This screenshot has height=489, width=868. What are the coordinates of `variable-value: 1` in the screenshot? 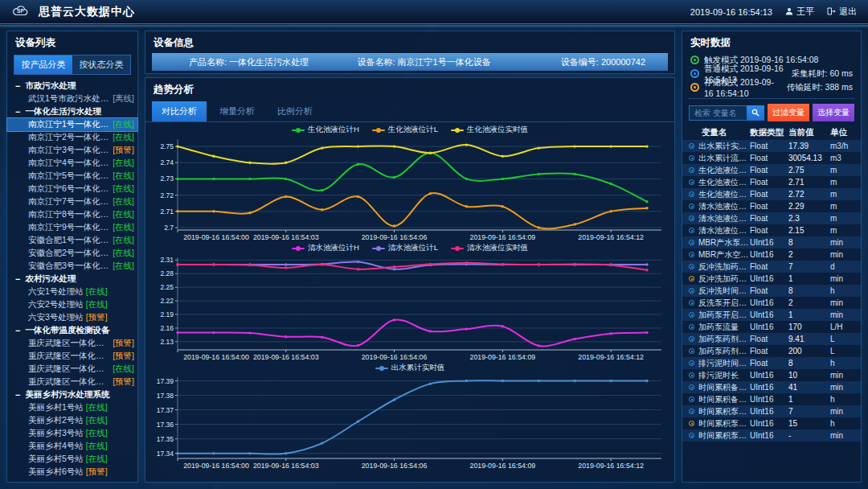 It's located at (809, 399).